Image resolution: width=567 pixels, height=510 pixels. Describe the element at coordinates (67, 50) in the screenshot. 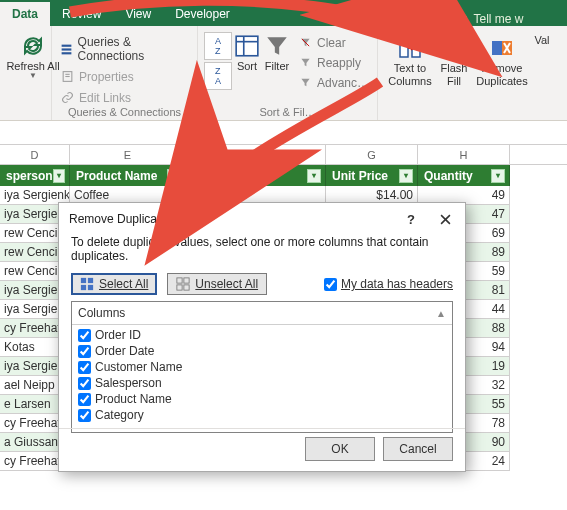

I see `queries-icon` at that location.